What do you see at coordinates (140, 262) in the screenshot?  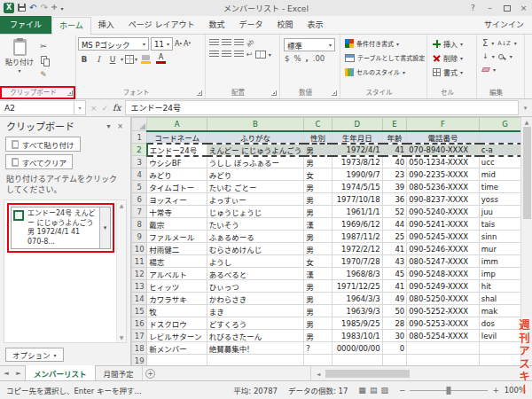 I see `row-header-11: 11` at bounding box center [140, 262].